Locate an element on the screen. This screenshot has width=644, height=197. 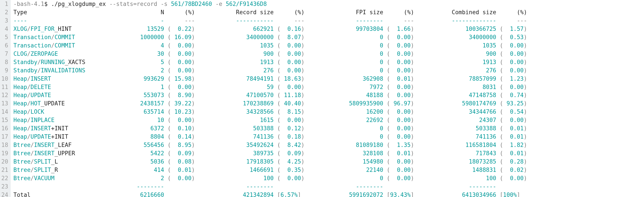
terminal-line: -bash-4.1$ ./pg_xlogdump_ex --stats=reco… is located at coordinates (328, 4).